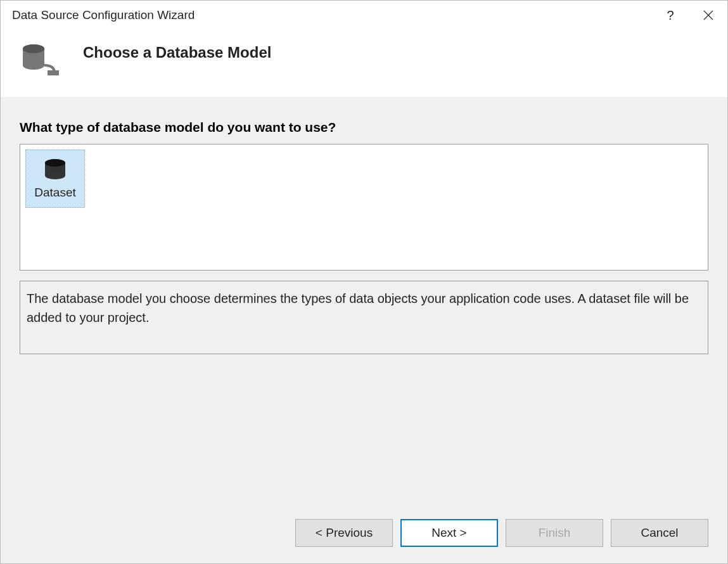  What do you see at coordinates (670, 15) in the screenshot?
I see `help-icon: ?` at bounding box center [670, 15].